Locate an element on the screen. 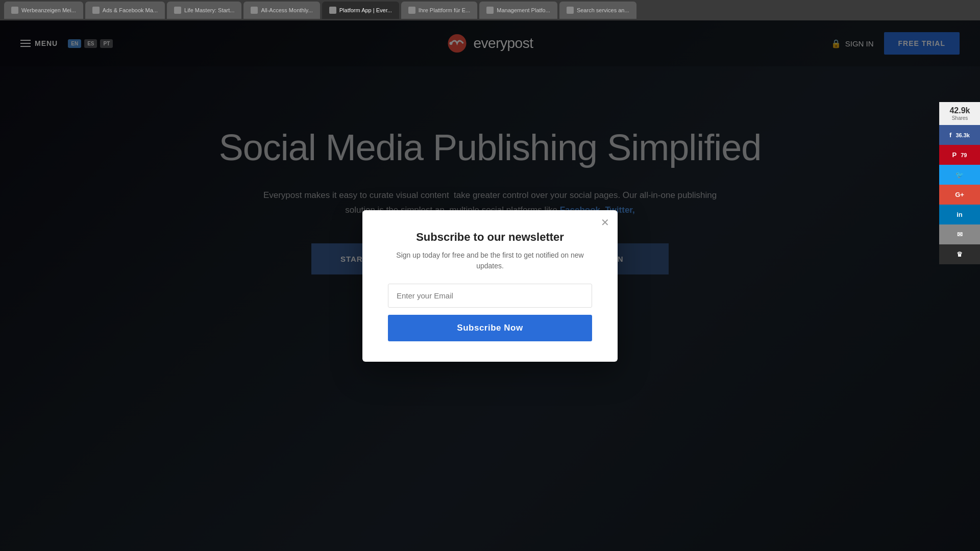 This screenshot has height=551, width=980. email-share-button: ✉ is located at coordinates (960, 235).